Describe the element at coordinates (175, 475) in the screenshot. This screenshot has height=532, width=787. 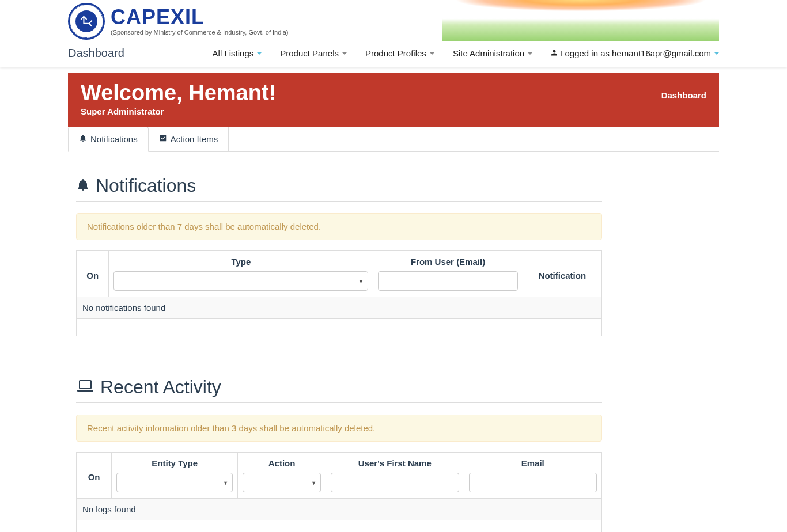
I see `column-header-entity-type: Entity Type` at that location.